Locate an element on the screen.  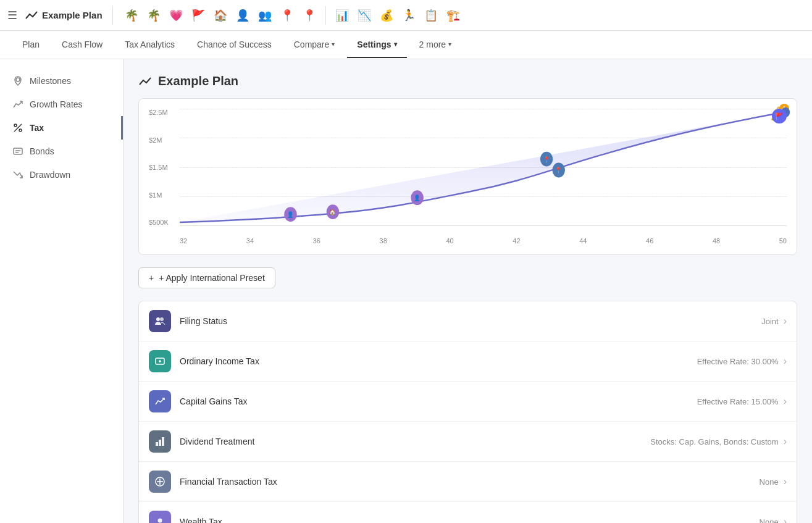
x-label-32: 32 is located at coordinates (183, 241).